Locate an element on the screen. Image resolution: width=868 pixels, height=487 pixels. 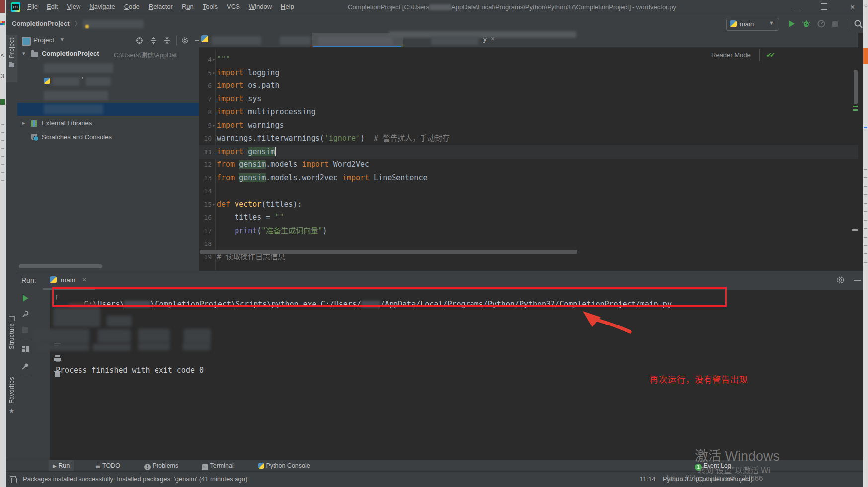
profiler-button is located at coordinates (821, 24).